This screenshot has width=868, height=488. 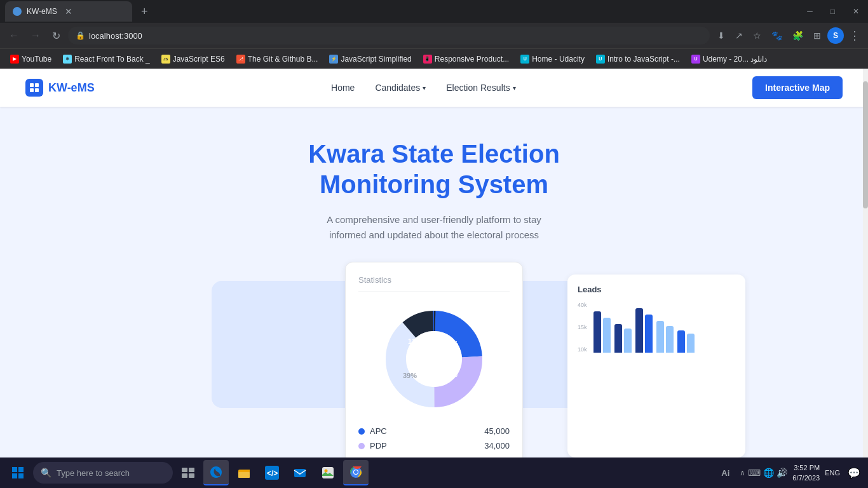 What do you see at coordinates (754, 473) in the screenshot?
I see `keyboard-icon: ⌨` at bounding box center [754, 473].